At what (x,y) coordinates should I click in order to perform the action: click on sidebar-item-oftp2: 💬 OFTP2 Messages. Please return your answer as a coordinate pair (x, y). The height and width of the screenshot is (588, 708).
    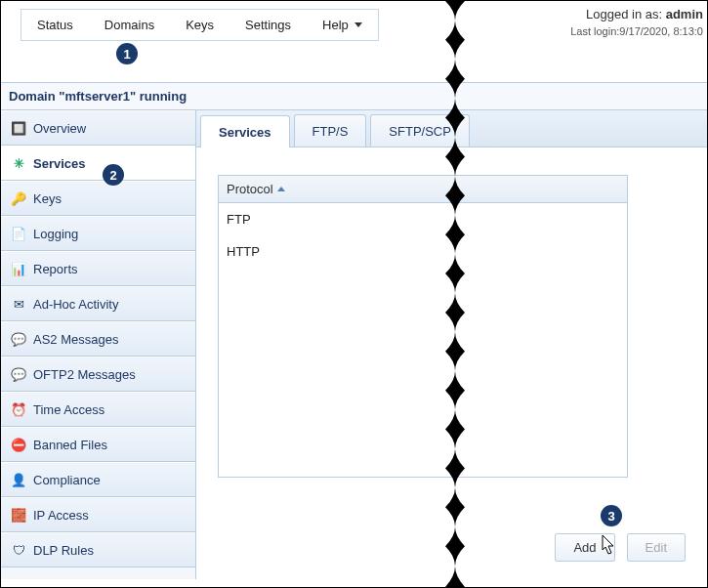
    Looking at the image, I should click on (98, 374).